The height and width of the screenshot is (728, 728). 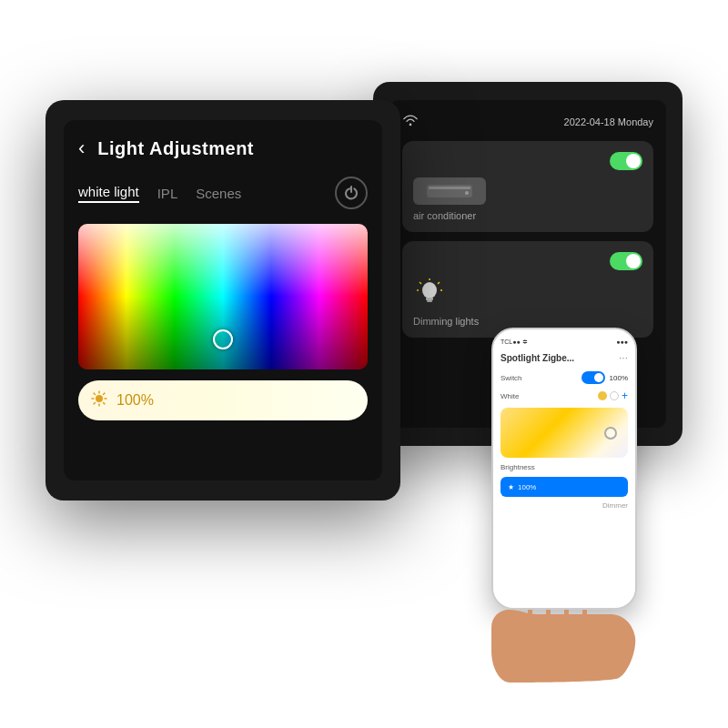 I want to click on front-tabs: white light IPL Scenes, so click(x=223, y=193).